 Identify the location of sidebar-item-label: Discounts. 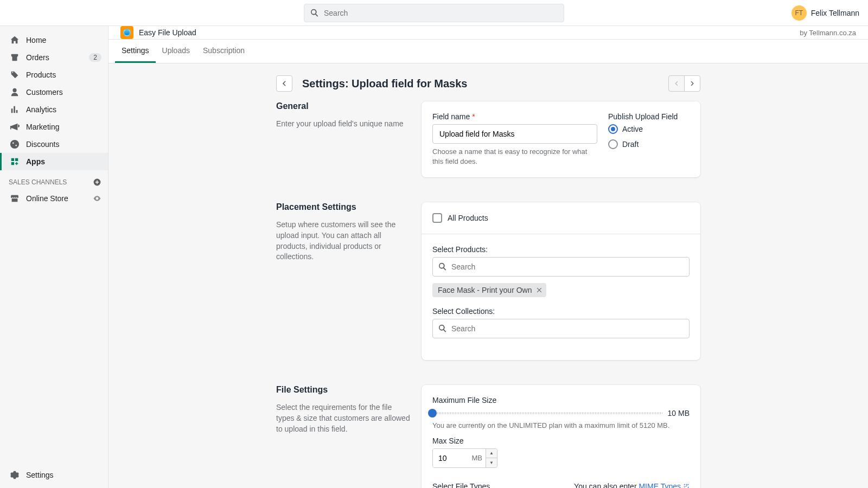
(64, 144).